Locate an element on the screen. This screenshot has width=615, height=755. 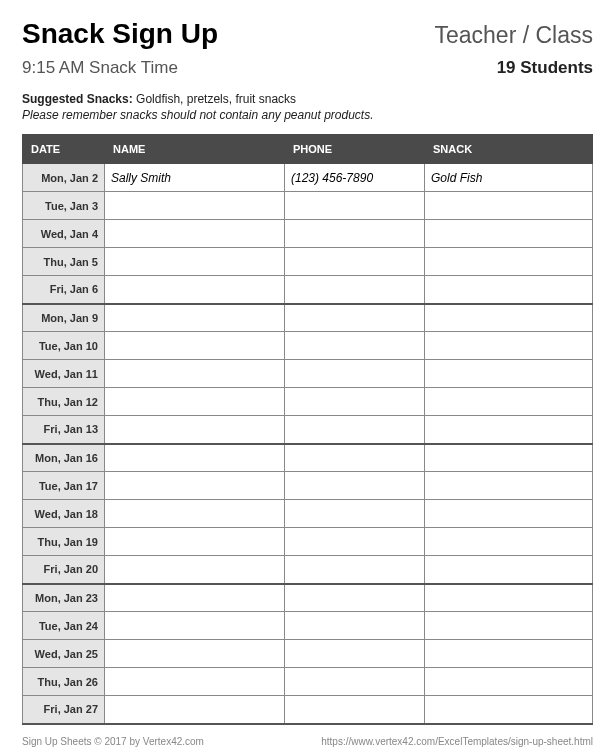
table-row: Thu, Jan 19 is located at coordinates (308, 542).